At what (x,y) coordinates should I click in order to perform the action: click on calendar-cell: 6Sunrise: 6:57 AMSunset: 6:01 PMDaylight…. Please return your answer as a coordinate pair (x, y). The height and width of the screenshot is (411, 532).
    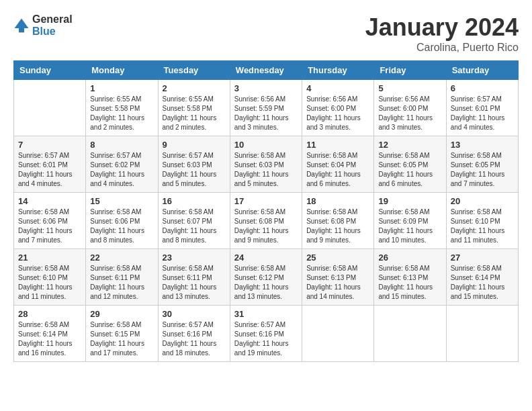
    Looking at the image, I should click on (482, 108).